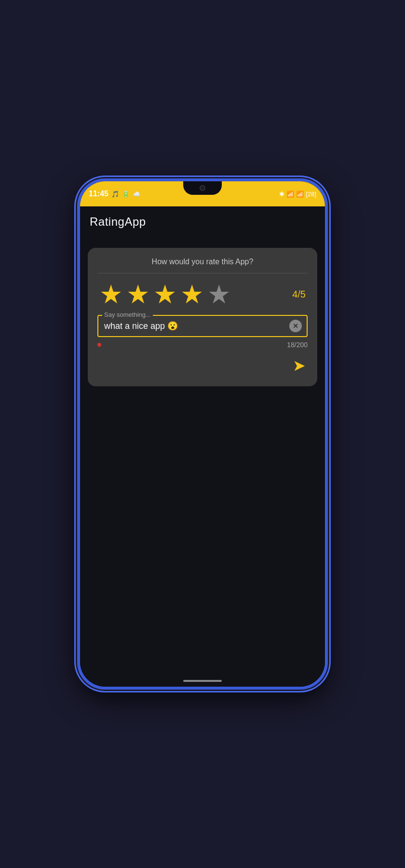  Describe the element at coordinates (300, 194) in the screenshot. I see `signal-icon: 📶` at that location.